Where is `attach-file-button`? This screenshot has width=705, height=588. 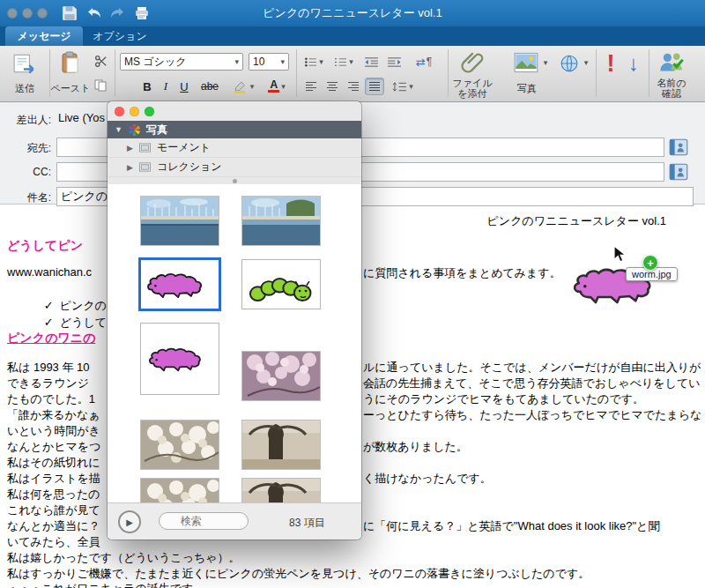
attach-file-button is located at coordinates (472, 62).